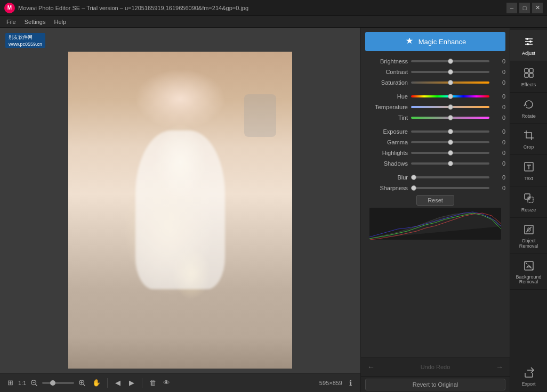  Describe the element at coordinates (435, 385) in the screenshot. I see `revert-button: Revert to Original` at that location.